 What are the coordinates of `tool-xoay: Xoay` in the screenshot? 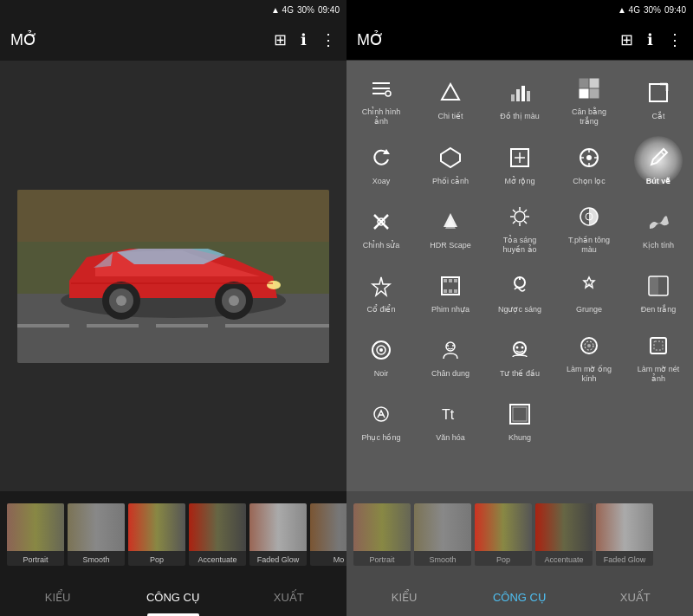 It's located at (381, 163).